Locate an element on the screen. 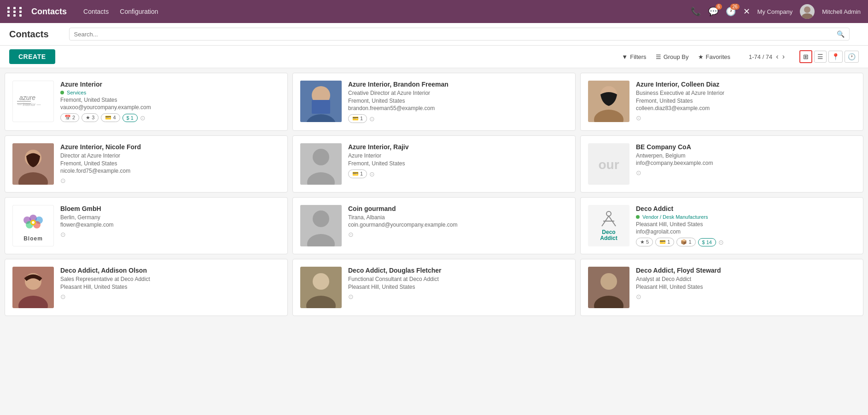 This screenshot has width=868, height=415. kanban-view-button: ⊞ is located at coordinates (806, 57).